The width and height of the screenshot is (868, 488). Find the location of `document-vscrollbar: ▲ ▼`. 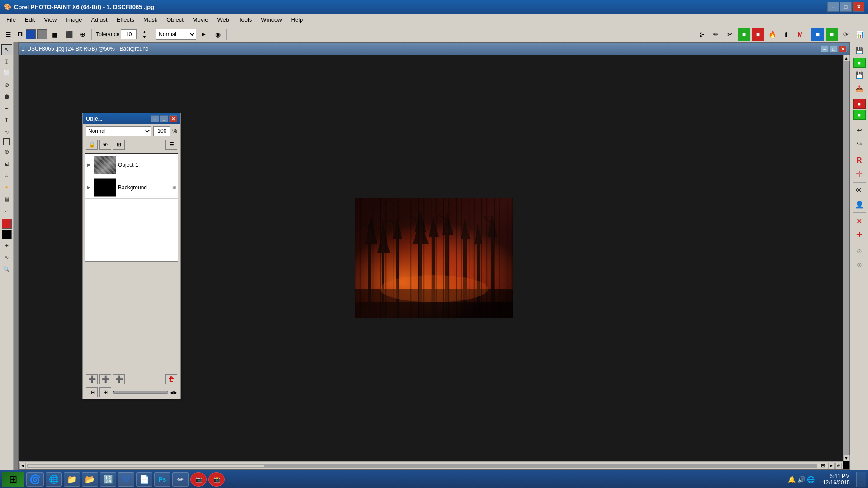

document-vscrollbar: ▲ ▼ is located at coordinates (846, 258).